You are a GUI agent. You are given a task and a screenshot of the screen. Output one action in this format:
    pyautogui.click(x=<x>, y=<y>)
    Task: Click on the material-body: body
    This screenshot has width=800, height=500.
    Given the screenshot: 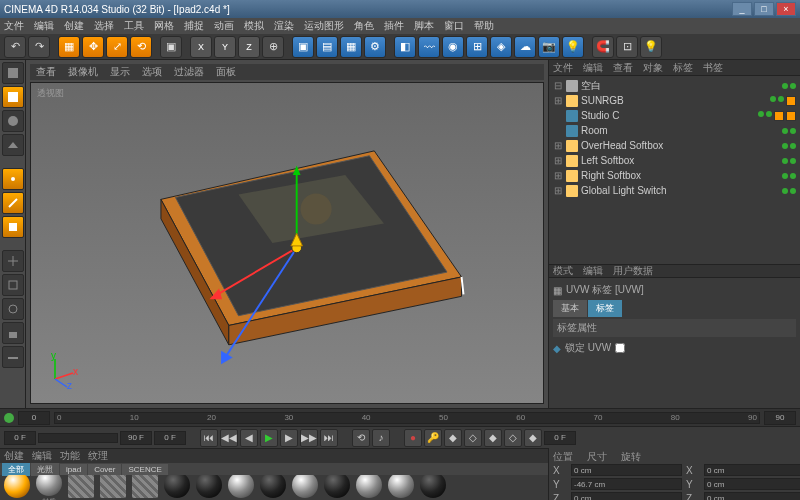 What is the action you would take?
    pyautogui.click(x=209, y=488)
    